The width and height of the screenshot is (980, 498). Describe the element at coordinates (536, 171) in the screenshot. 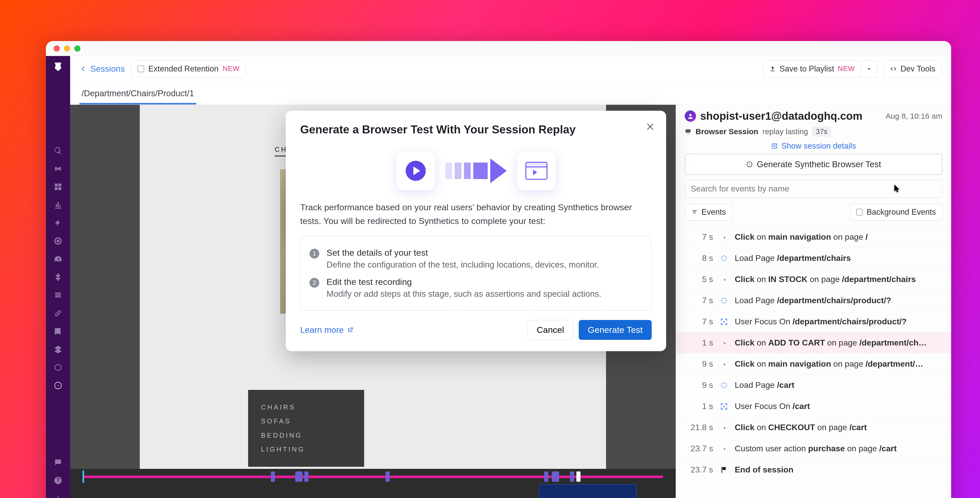

I see `browser-card-icon` at that location.